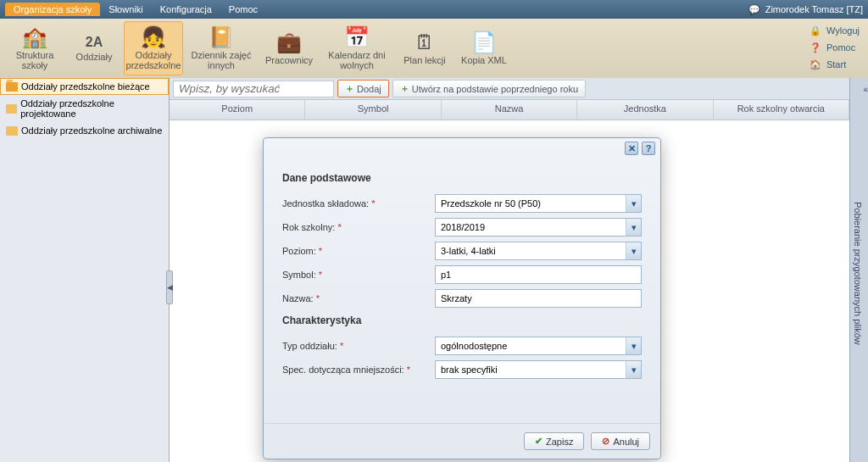 Image resolution: width=868 pixels, height=462 pixels. I want to click on button-label: Zapisz, so click(559, 442).